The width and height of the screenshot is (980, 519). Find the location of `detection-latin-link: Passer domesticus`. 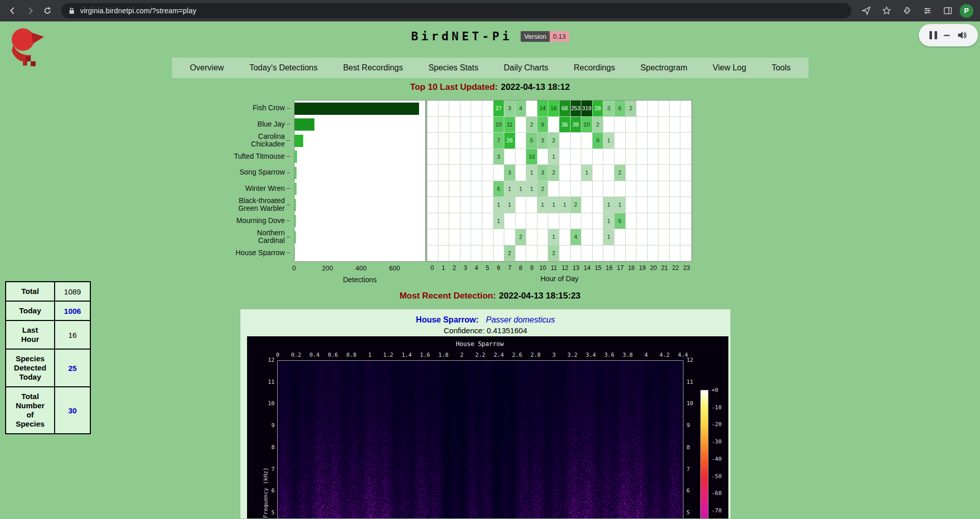

detection-latin-link: Passer domesticus is located at coordinates (521, 319).